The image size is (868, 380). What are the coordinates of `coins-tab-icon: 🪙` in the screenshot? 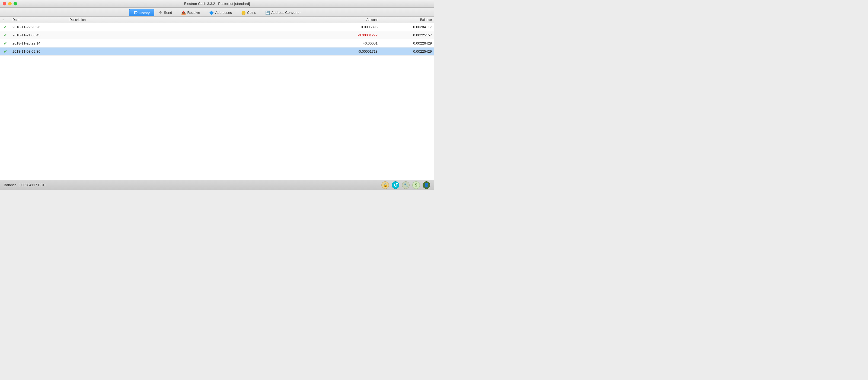 It's located at (243, 13).